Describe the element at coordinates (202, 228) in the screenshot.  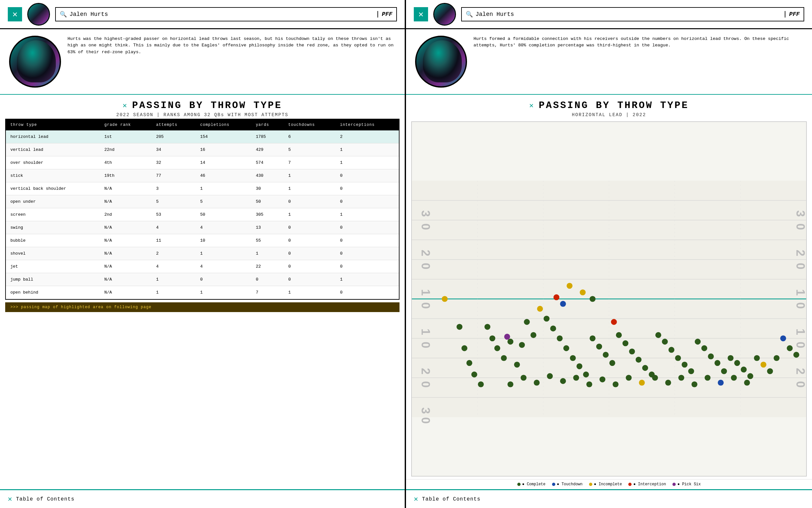
I see `table-row: swingN/A441300` at that location.